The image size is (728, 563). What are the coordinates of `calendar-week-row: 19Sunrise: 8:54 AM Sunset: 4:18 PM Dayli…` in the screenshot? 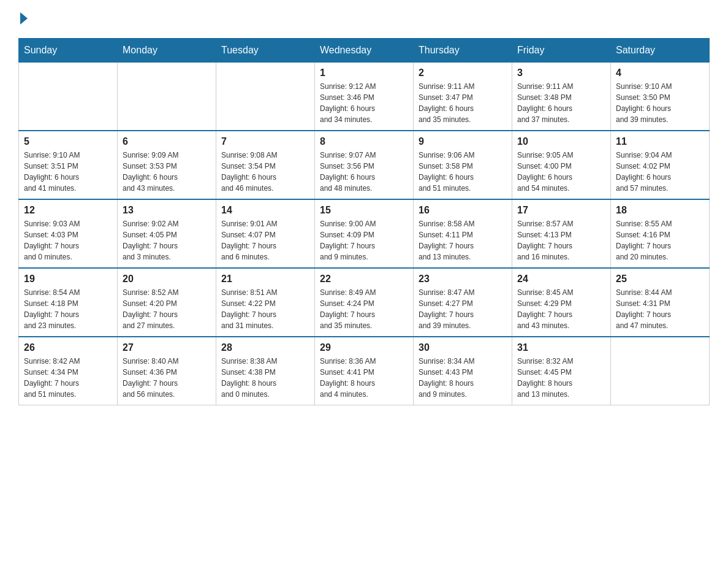 It's located at (364, 302).